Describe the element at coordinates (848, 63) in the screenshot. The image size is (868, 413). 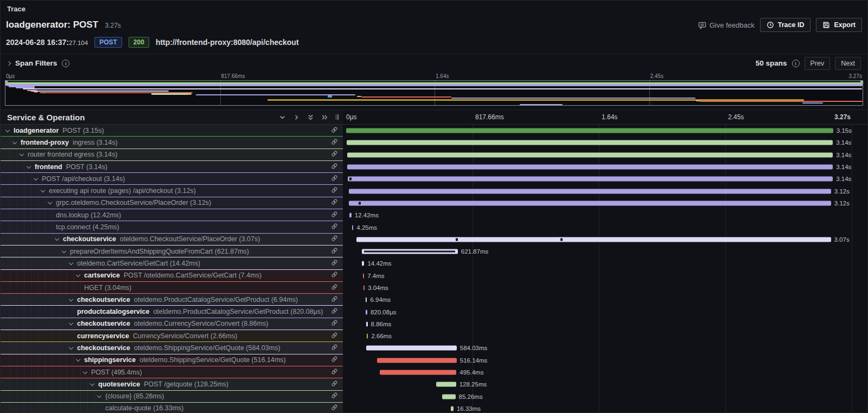
I see `next-button: Next` at that location.